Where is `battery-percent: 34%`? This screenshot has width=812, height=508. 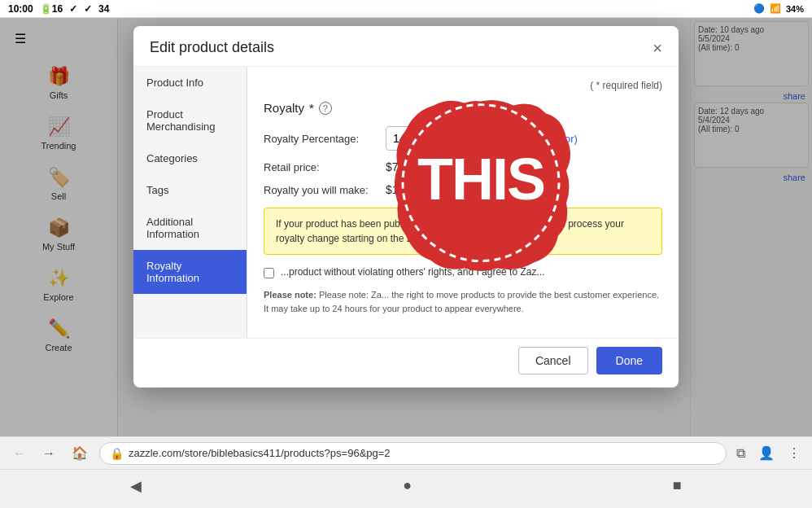 battery-percent: 34% is located at coordinates (795, 9).